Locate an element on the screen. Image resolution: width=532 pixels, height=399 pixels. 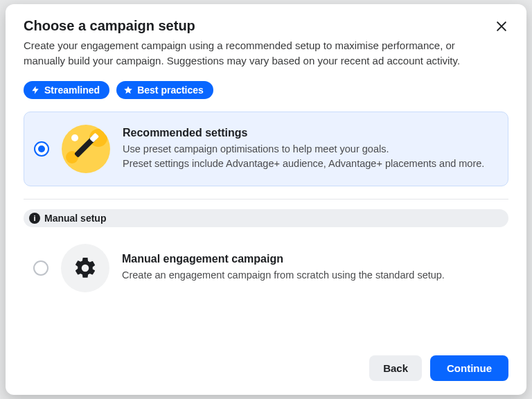
modal-subtitle: Create your engagement campaign using a … is located at coordinates (252, 53).